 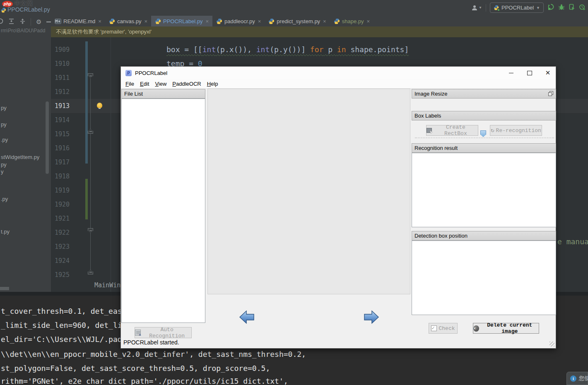 What do you see at coordinates (60, 162) in the screenshot?
I see `line-number-1917: 1917` at bounding box center [60, 162].